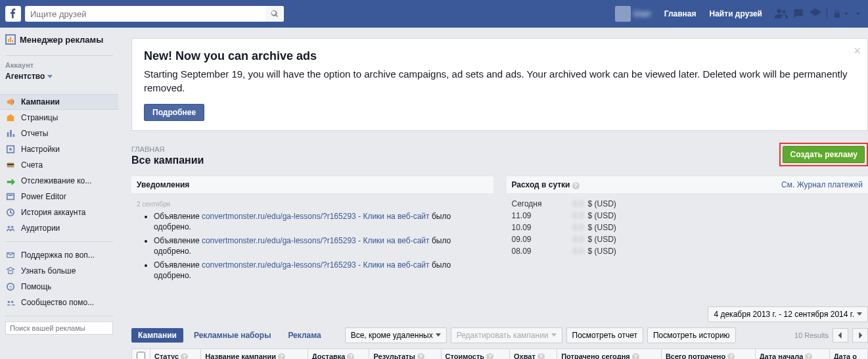 The width and height of the screenshot is (868, 359). Describe the element at coordinates (605, 335) in the screenshot. I see `view-report-button: Посмотреть отчет` at that location.